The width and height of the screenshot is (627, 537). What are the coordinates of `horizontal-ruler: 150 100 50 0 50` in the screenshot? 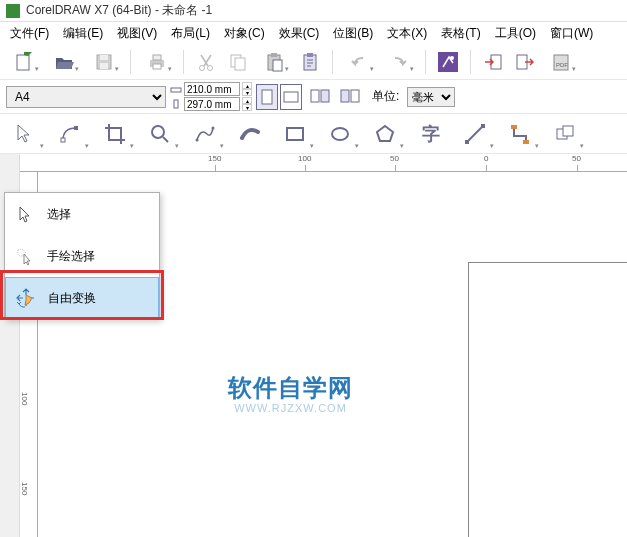 It's located at (324, 163).